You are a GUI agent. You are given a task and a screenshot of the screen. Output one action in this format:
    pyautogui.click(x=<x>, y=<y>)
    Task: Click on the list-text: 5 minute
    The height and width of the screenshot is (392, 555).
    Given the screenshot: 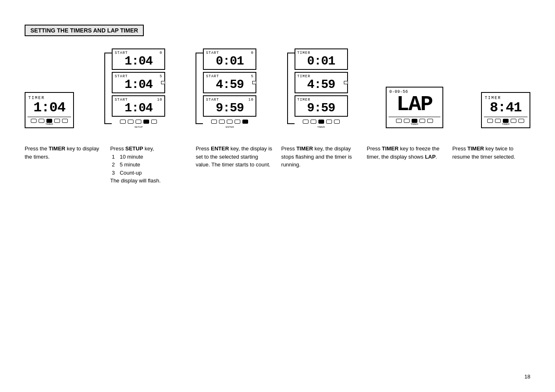 What is the action you would take?
    pyautogui.click(x=131, y=165)
    